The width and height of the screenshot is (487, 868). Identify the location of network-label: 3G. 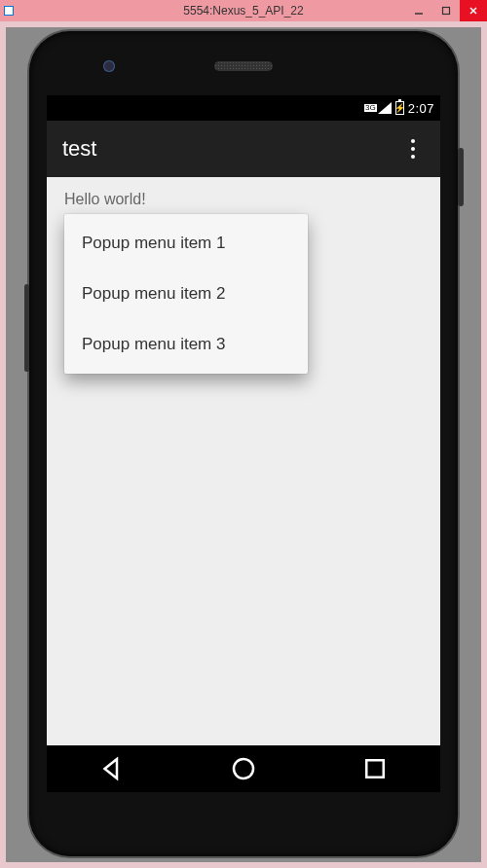
(370, 108).